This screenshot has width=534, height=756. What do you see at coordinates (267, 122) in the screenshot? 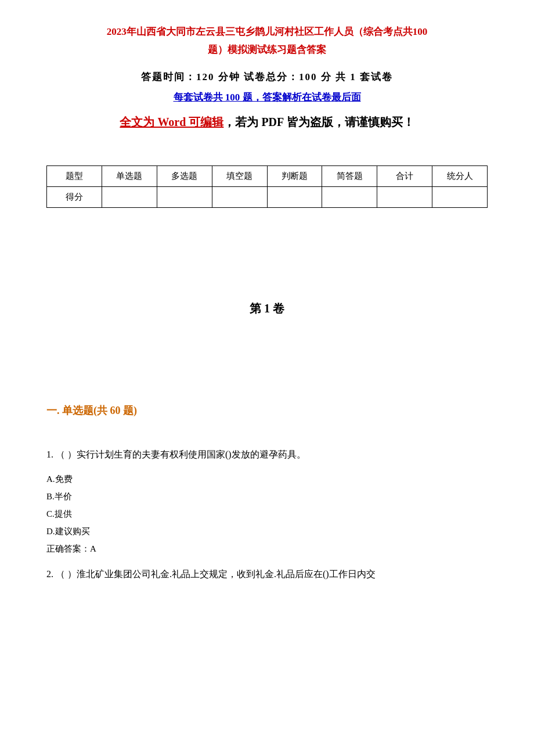
I see `word-notice: 全文为 Word 可编辑，若为 PDF 皆为盗版，请谨慎购买！` at bounding box center [267, 122].